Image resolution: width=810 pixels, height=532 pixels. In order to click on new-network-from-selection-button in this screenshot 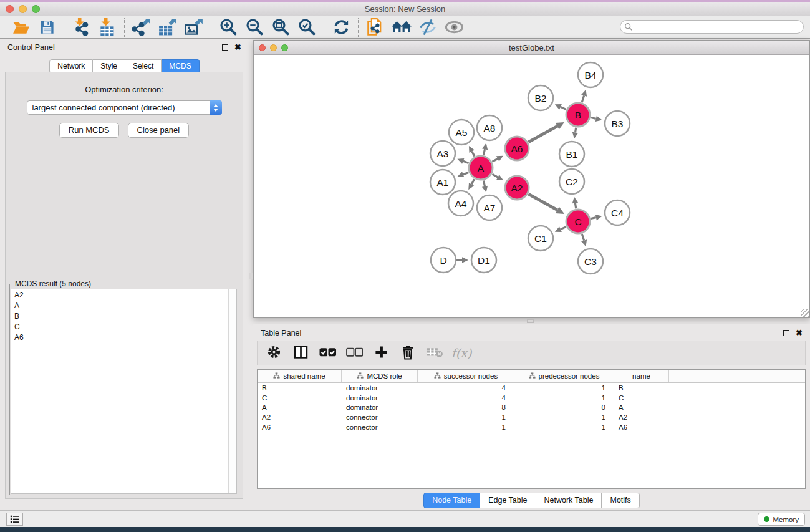, I will do `click(375, 27)`.